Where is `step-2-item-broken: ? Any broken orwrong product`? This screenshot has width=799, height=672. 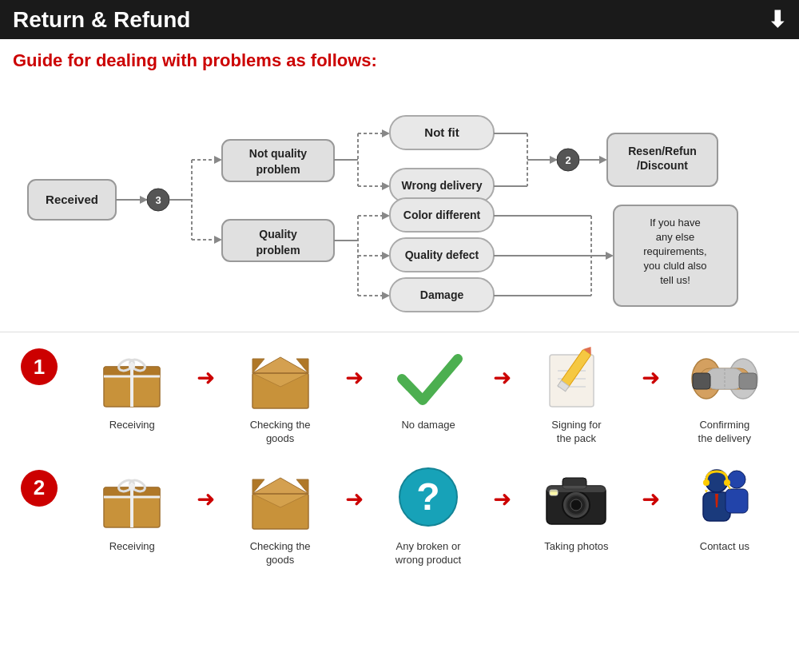
step-2-item-broken: ? Any broken orwrong product is located at coordinates (428, 515).